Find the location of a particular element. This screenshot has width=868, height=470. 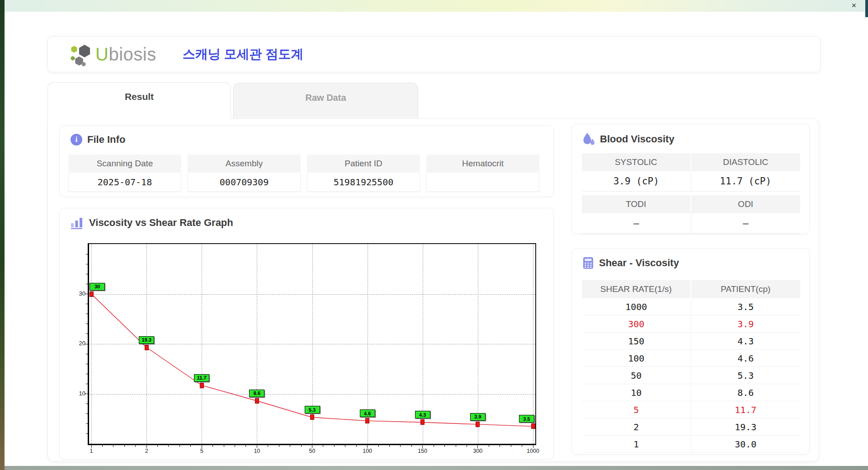

table-row: 505.3 is located at coordinates (691, 376).